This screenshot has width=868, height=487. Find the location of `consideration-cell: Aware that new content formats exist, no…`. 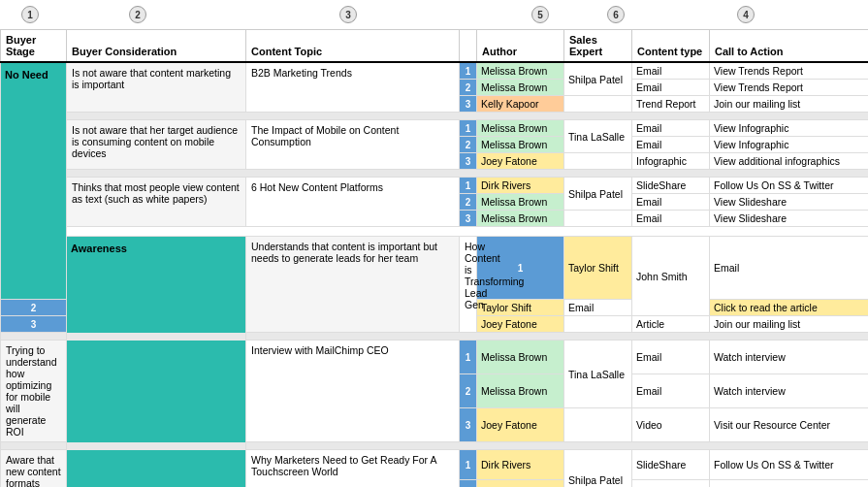

consideration-cell: Aware that new content formats exist, no… is located at coordinates (34, 470).